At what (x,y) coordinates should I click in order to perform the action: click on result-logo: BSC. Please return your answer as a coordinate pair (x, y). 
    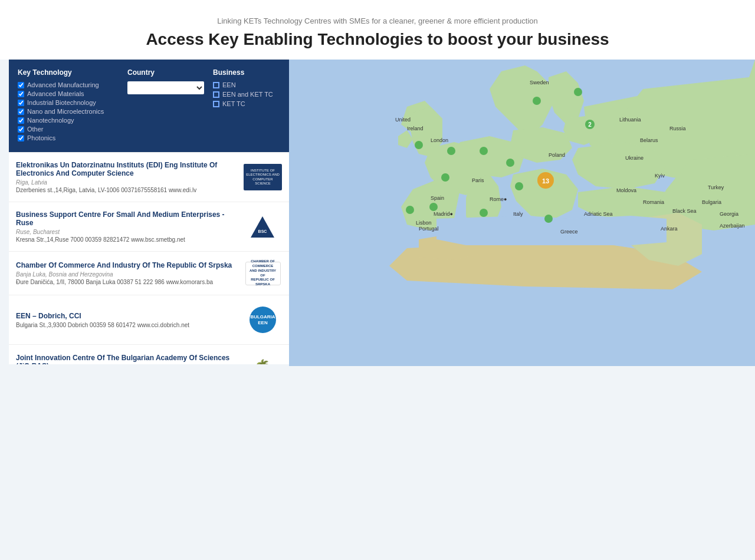
    Looking at the image, I should click on (263, 226).